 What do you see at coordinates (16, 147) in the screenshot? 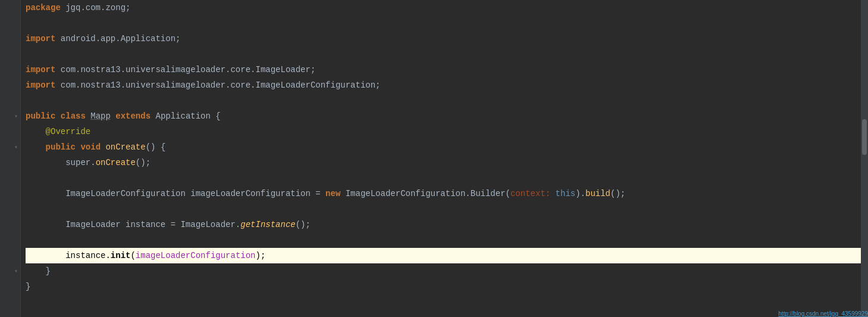
I see `fold-arrow-10: ▾` at bounding box center [16, 147].